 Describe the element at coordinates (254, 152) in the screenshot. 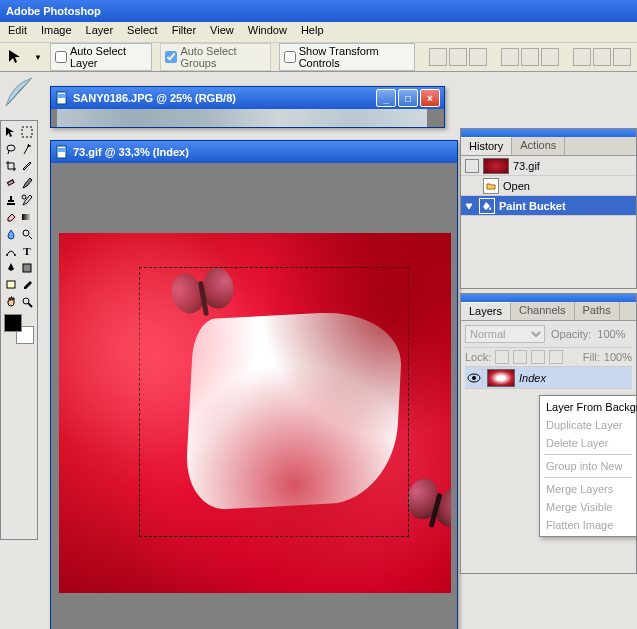

I see `doc2-titlebar: 73.gif @ 33,3% (Index)` at that location.